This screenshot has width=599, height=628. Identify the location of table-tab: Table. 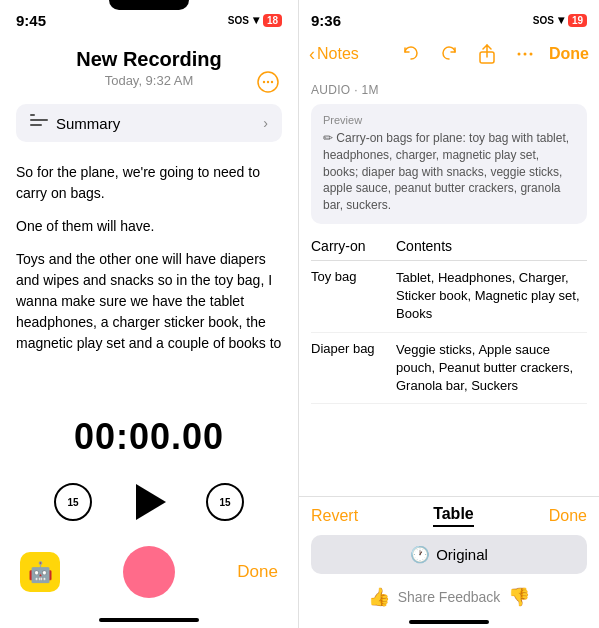
(454, 516).